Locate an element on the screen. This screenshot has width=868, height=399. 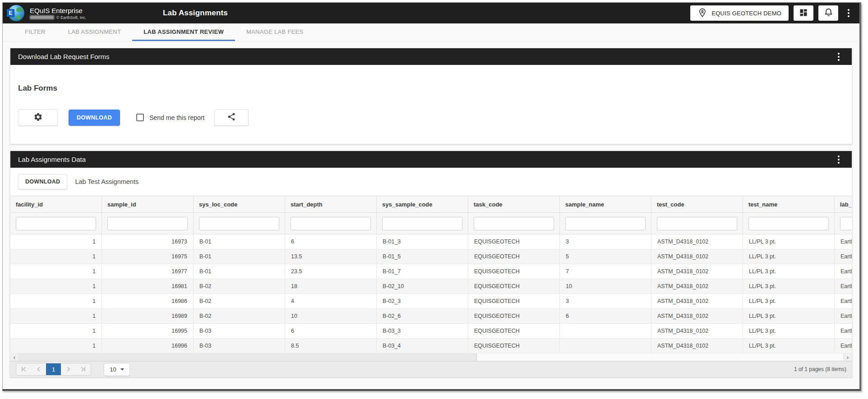
cell-test_name: LL/PL 3 pt. is located at coordinates (789, 287).